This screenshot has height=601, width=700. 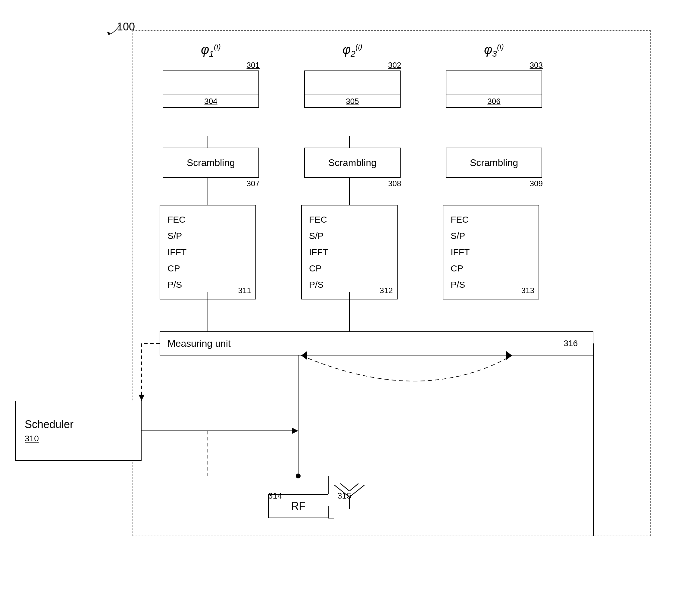 What do you see at coordinates (352, 89) in the screenshot?
I see `queue-visual-2: 305` at bounding box center [352, 89].